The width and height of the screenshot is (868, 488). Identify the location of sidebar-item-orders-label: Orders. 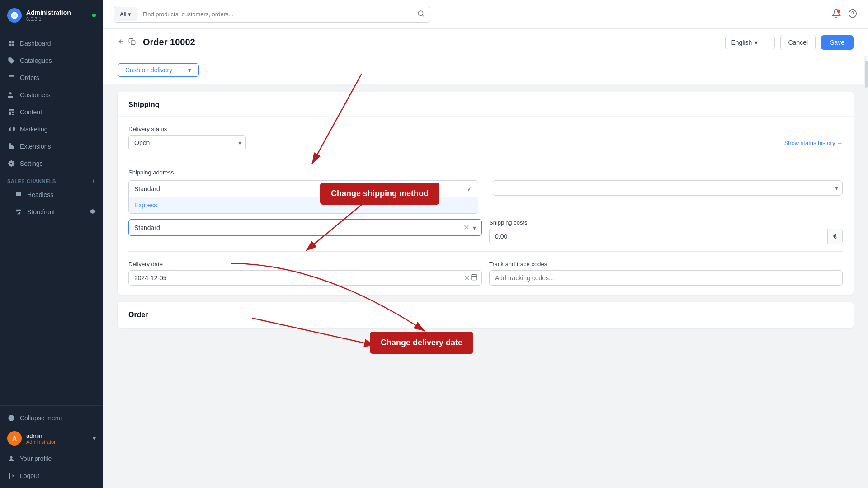
(30, 78).